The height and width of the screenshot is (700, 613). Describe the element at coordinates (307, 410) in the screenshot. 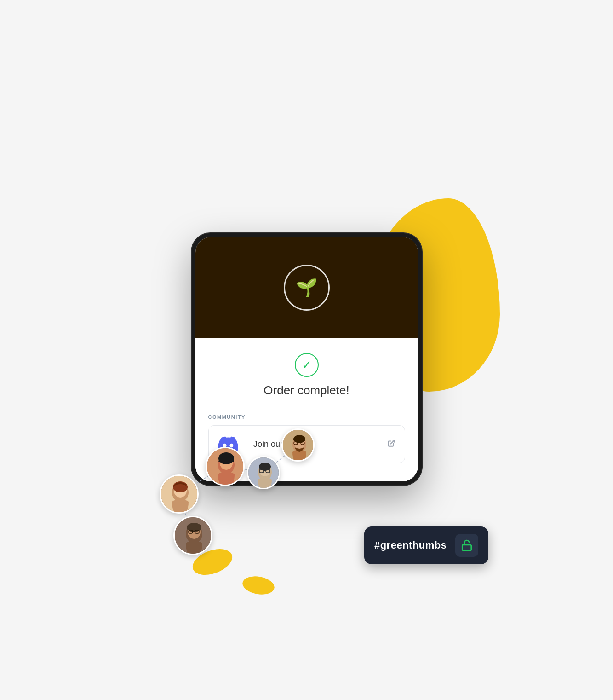

I see `phone-body: ✓ Order complete! COMMUNITY Join our Dis…` at that location.